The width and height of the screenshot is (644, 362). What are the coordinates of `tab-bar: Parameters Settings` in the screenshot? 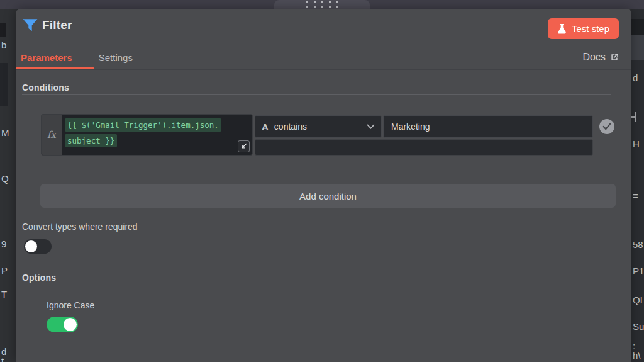 It's located at (77, 59).